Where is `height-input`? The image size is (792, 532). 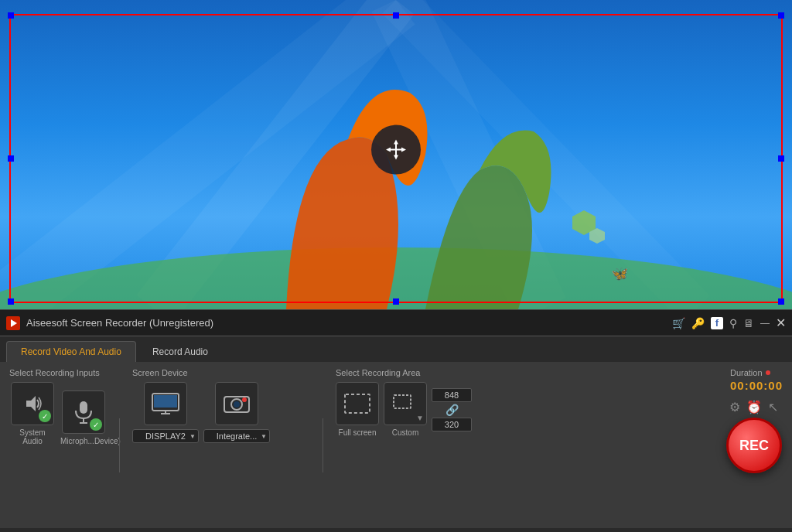
height-input is located at coordinates (452, 425).